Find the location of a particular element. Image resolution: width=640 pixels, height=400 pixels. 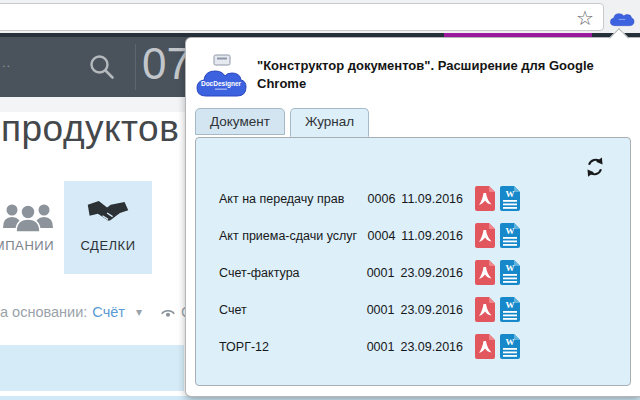

search-icon is located at coordinates (102, 67).